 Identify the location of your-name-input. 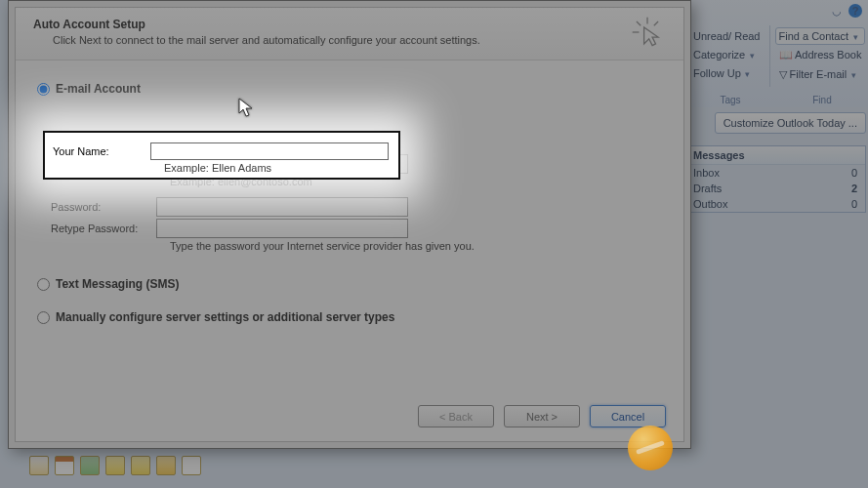
(269, 151).